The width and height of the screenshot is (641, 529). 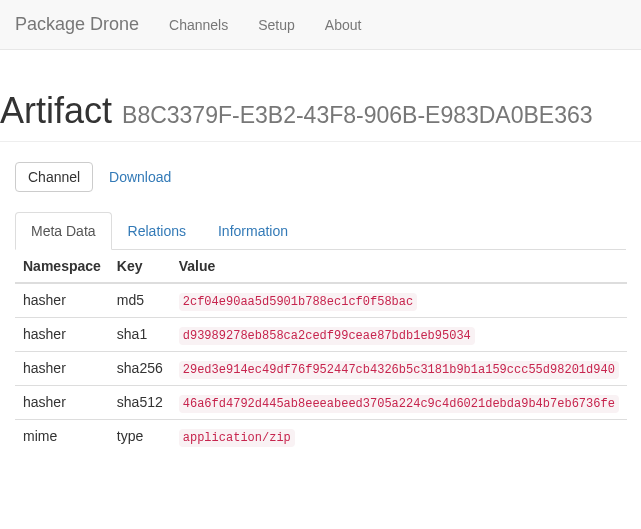 I want to click on navbar-brand: Package Drone, so click(x=84, y=25).